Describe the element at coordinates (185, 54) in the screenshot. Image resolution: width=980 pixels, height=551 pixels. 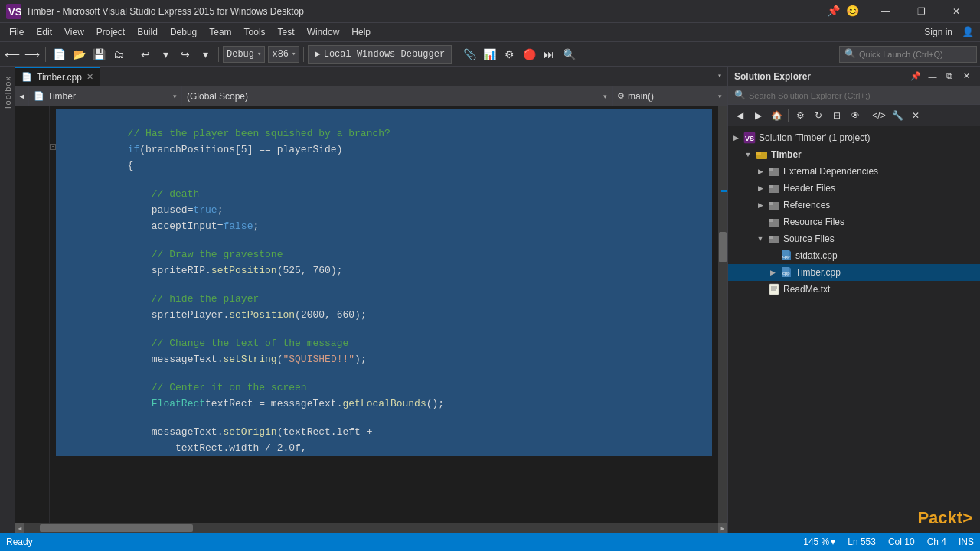
I see `redo-button: ↪` at that location.